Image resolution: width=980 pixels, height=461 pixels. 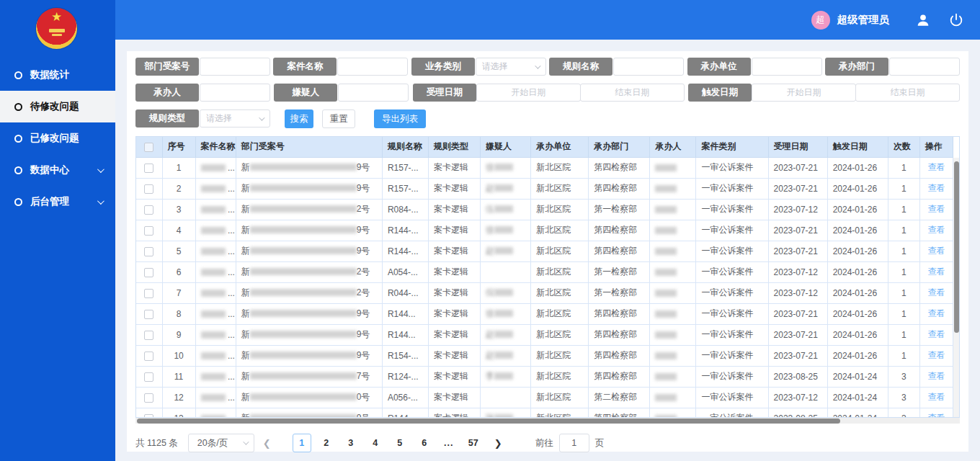 I want to click on page-number-1: 1, so click(x=302, y=443).